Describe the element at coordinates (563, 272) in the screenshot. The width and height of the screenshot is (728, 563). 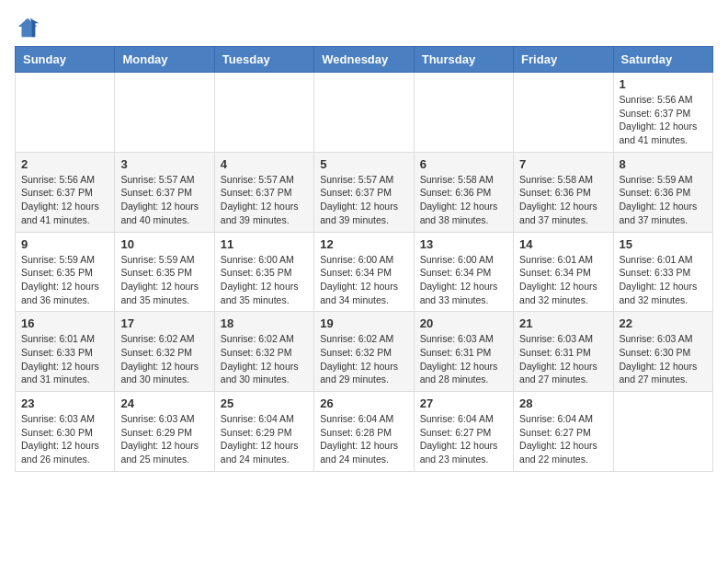
I see `calendar-cell: 14Sunrise: 6:01 AM Sunset: 6:34 PM Dayli…` at that location.